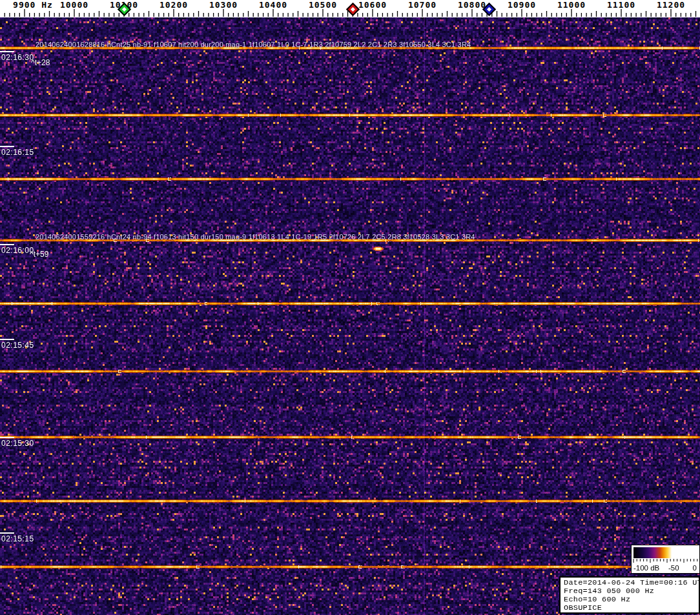 This screenshot has height=615, width=700. Describe the element at coordinates (646, 568) in the screenshot. I see `colorbar-label-min: -100 dB` at that location.